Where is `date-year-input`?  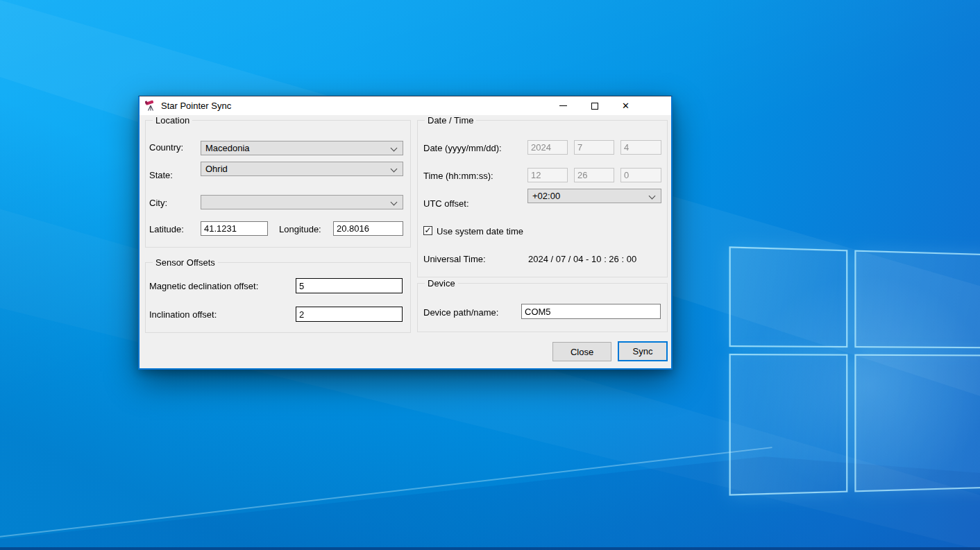
date-year-input is located at coordinates (548, 147).